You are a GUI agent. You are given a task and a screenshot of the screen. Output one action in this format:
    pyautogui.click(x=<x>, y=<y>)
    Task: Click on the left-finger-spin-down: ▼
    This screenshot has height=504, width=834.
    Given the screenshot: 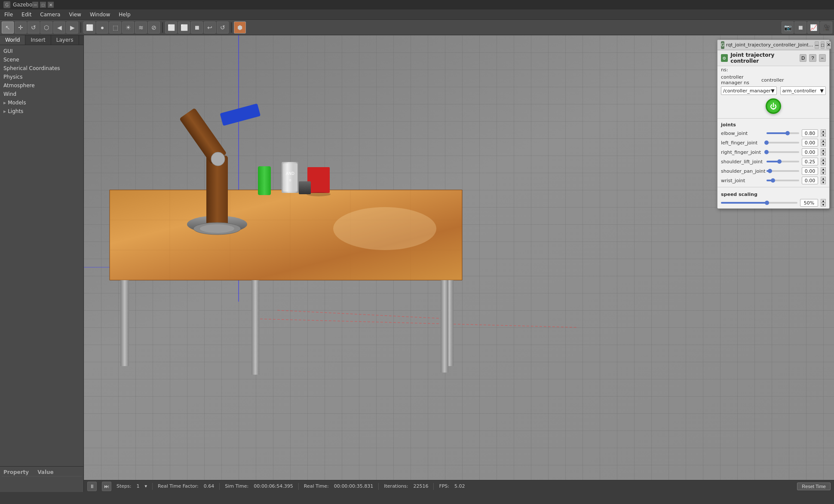 What is the action you would take?
    pyautogui.click(x=823, y=144)
    